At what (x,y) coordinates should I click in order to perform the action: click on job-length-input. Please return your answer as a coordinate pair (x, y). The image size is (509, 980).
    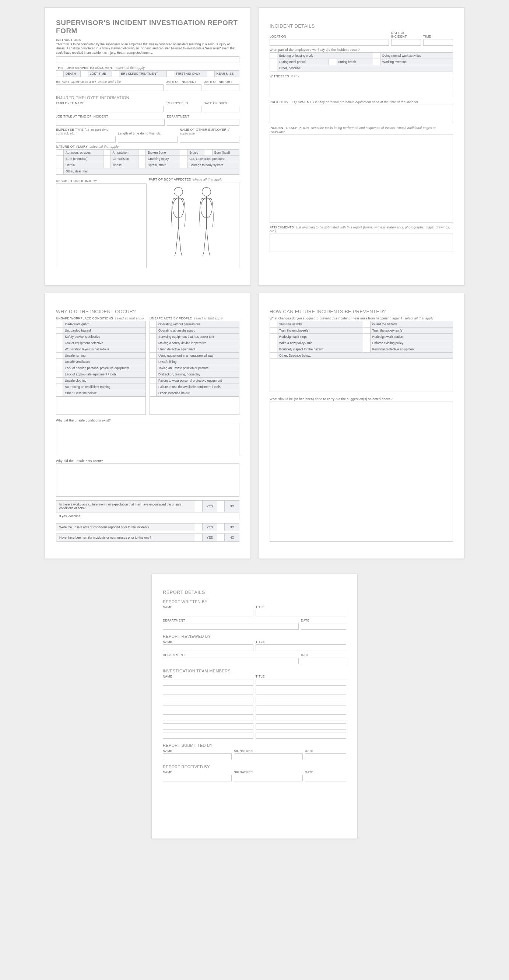
    Looking at the image, I should click on (148, 139).